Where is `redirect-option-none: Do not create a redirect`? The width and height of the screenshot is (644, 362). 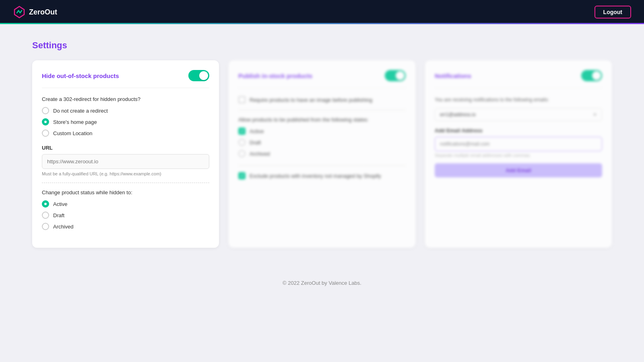 redirect-option-none: Do not create a redirect is located at coordinates (126, 111).